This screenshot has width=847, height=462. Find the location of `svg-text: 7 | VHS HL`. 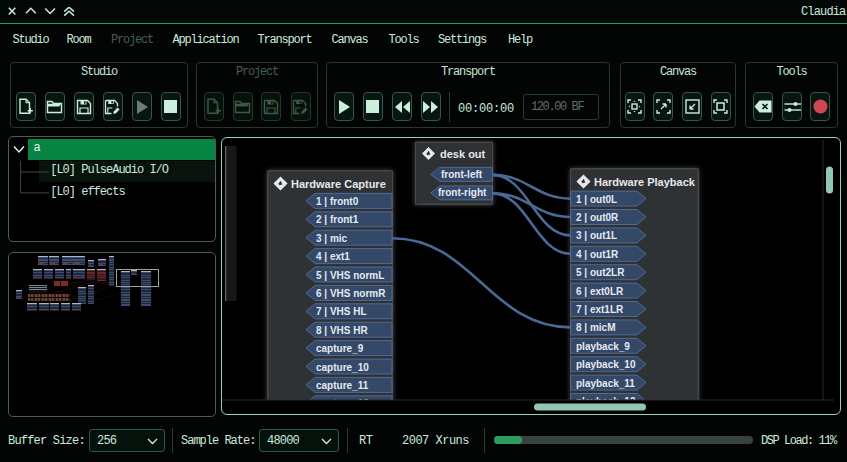

svg-text: 7 | VHS HL is located at coordinates (342, 312).